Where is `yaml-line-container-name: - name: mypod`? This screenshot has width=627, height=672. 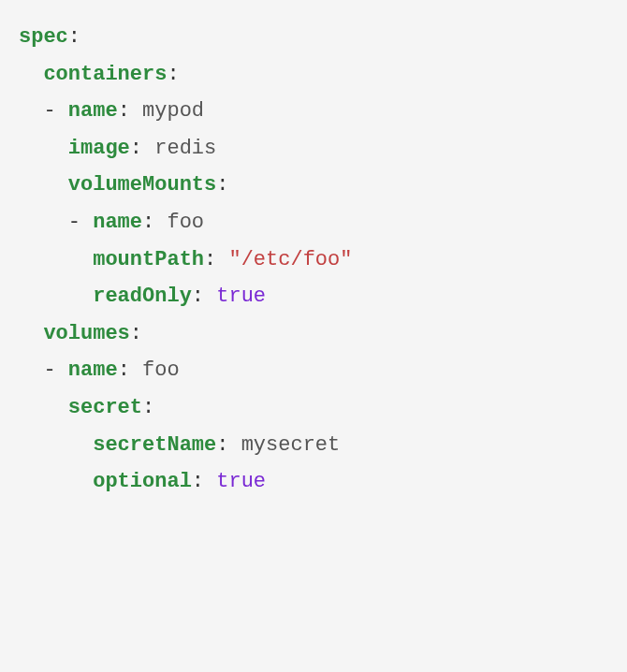 yaml-line-container-name: - name: mypod is located at coordinates (314, 111).